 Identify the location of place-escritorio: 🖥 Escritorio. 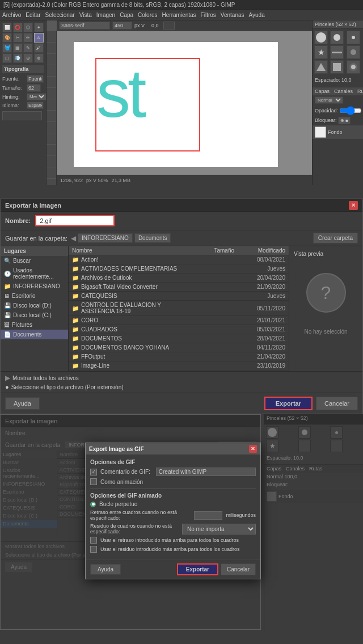
(34, 296).